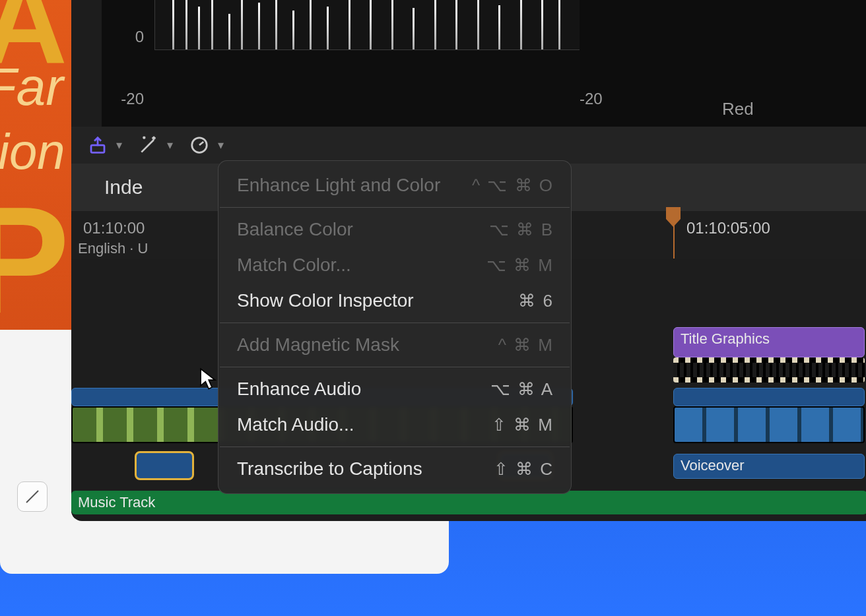 This screenshot has width=866, height=616. I want to click on scope-channel-label: Red, so click(738, 109).